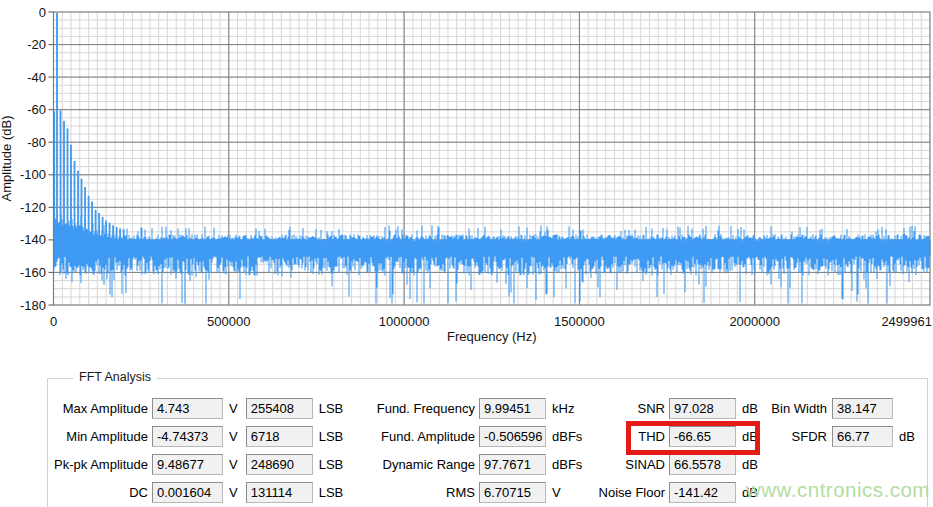 The height and width of the screenshot is (507, 933). What do you see at coordinates (188, 408) in the screenshot?
I see `max-amplitude-v-field: 4.743` at bounding box center [188, 408].